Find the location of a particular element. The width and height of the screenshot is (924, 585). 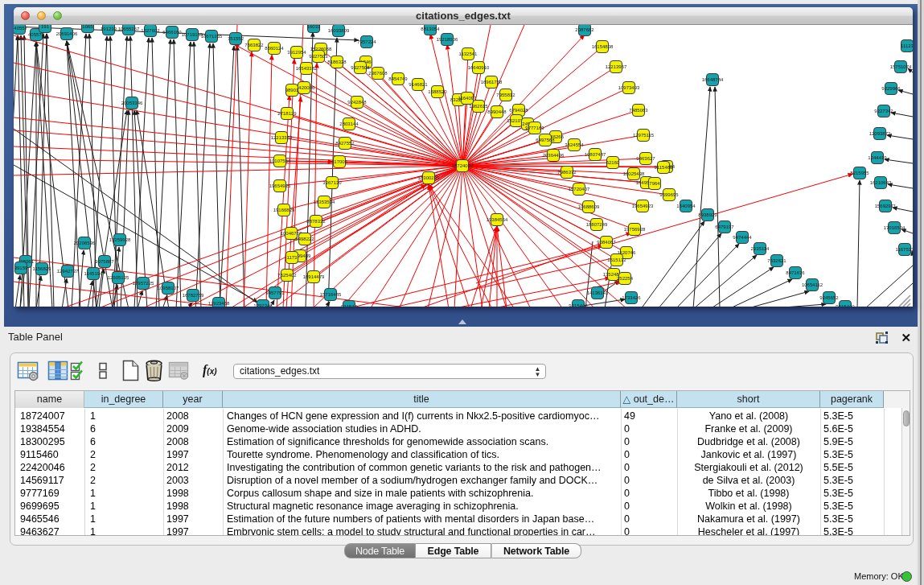

svg-text: 19654923 is located at coordinates (643, 206).